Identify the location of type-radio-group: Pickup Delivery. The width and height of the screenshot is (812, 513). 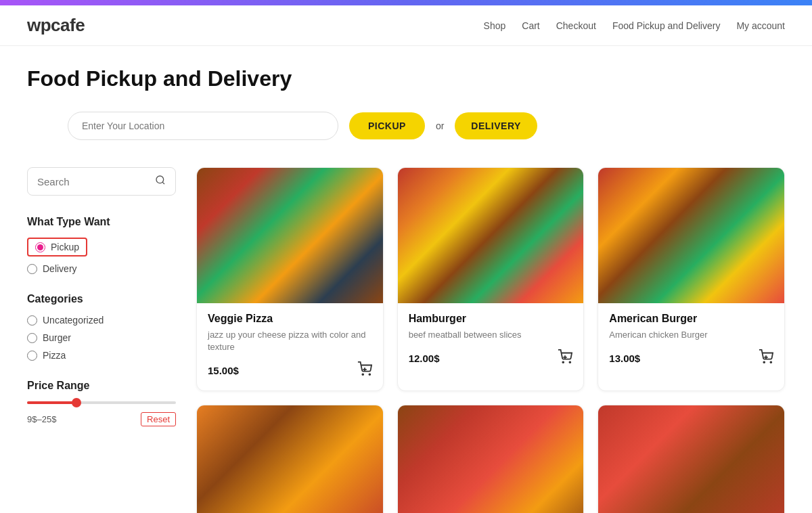
(102, 256).